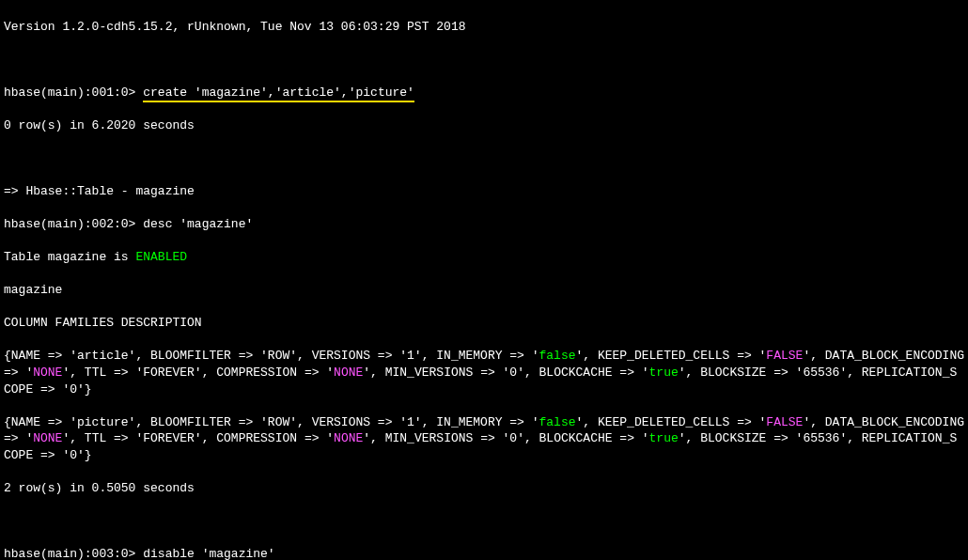  Describe the element at coordinates (484, 126) in the screenshot. I see `result-1: 0 row(s) in 6.2020 seconds` at that location.